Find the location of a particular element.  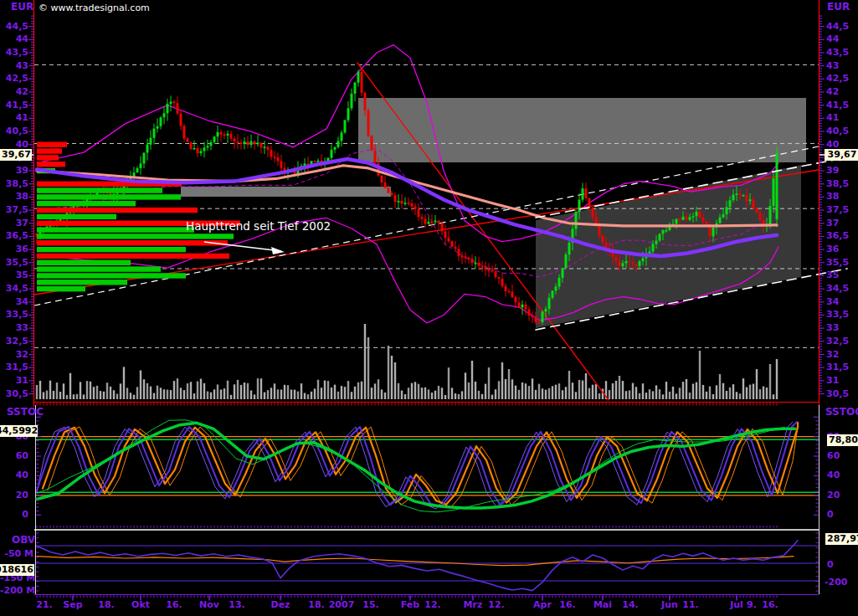

price-tick-label-left: 37,5 is located at coordinates (14, 210).